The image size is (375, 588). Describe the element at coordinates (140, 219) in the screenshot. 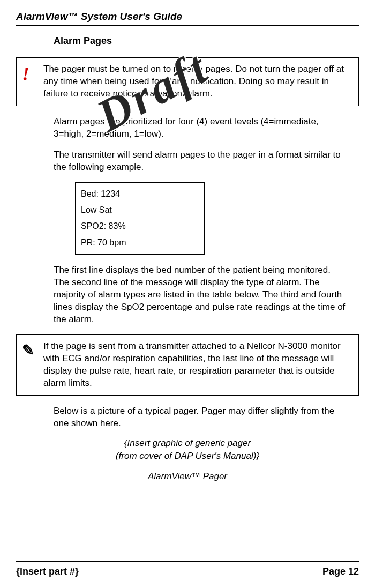

I see `pager-example-box: Bed: 1234 Low Sat SPO2: 83% PR: 70 bpm` at that location.